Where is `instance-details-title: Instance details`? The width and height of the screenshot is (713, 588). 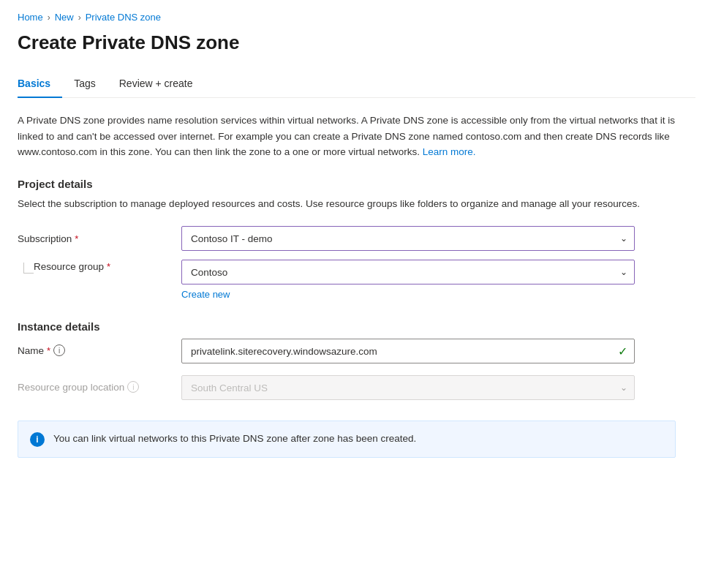 instance-details-title: Instance details is located at coordinates (357, 326).